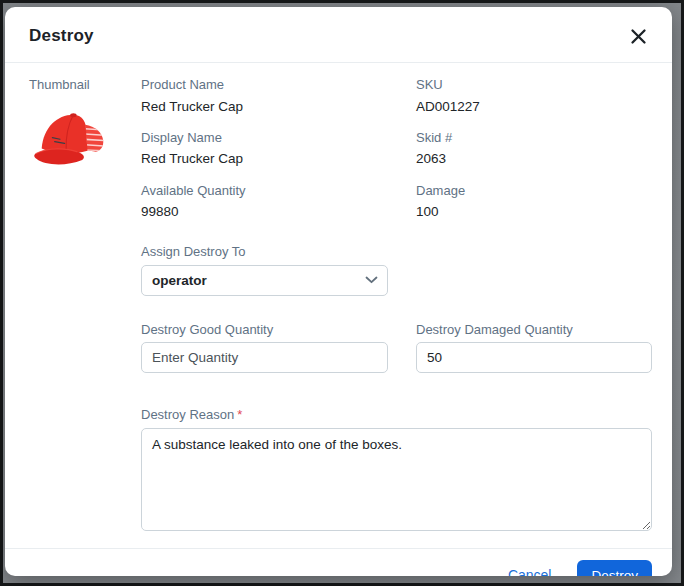 The width and height of the screenshot is (684, 586). I want to click on destroy-good-quantity-field: Destroy Good Quantity, so click(278, 348).